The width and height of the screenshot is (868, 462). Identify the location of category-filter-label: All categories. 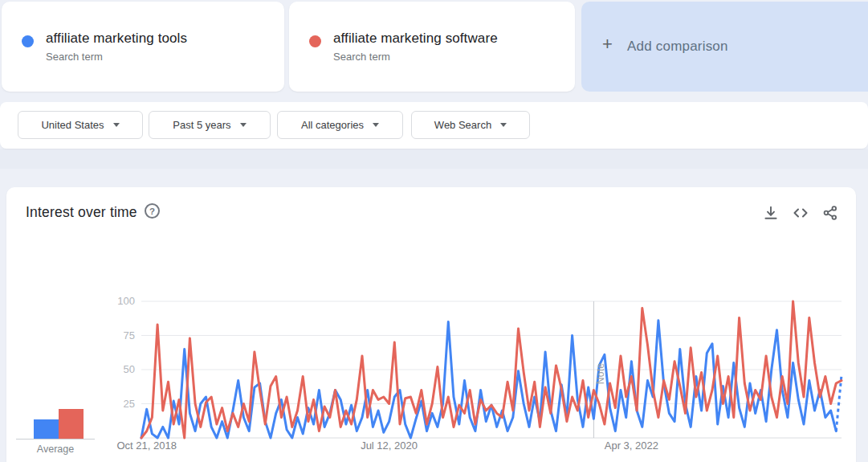
(332, 125).